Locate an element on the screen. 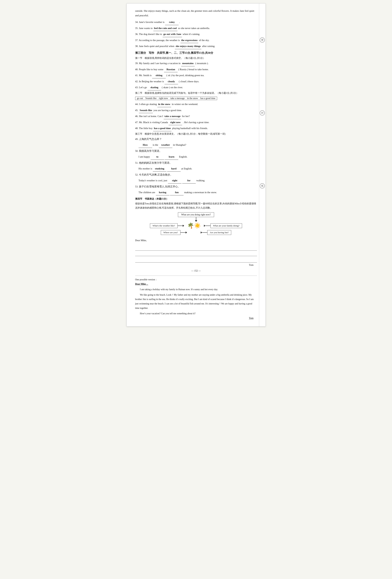 The image size is (392, 579). q34: 34. Jane's favorite weather is rainy . is located at coordinates (196, 22).